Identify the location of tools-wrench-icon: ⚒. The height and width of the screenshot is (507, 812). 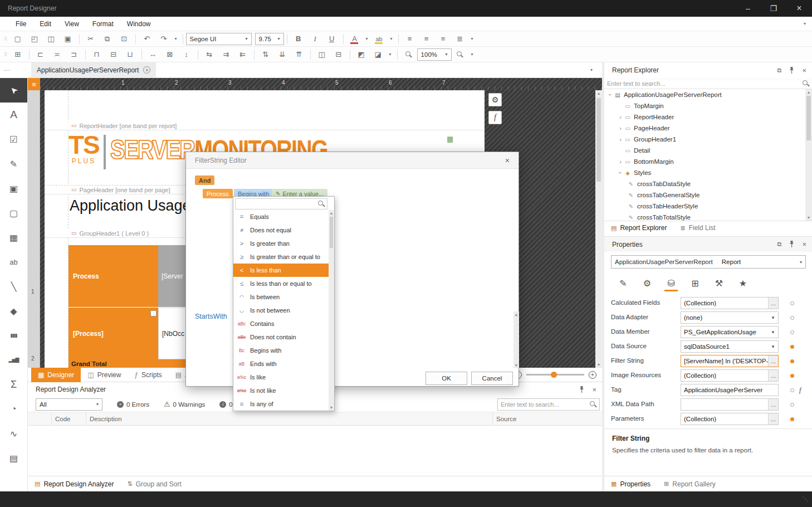
(719, 283).